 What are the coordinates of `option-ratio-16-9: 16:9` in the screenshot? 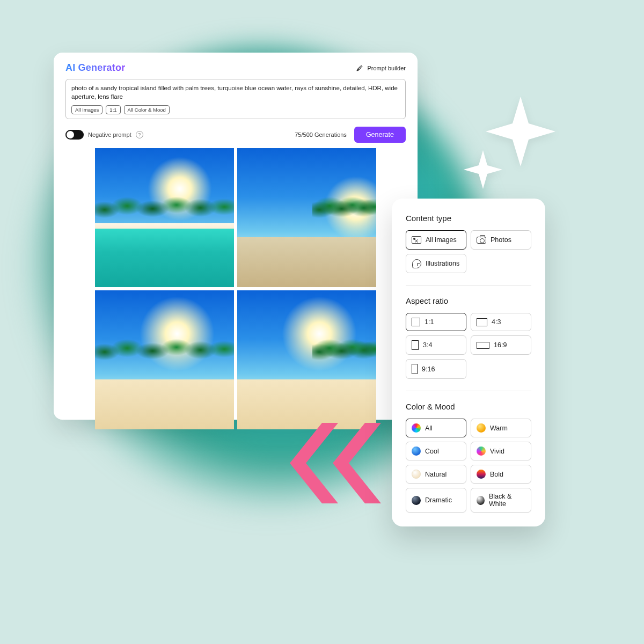 It's located at (501, 345).